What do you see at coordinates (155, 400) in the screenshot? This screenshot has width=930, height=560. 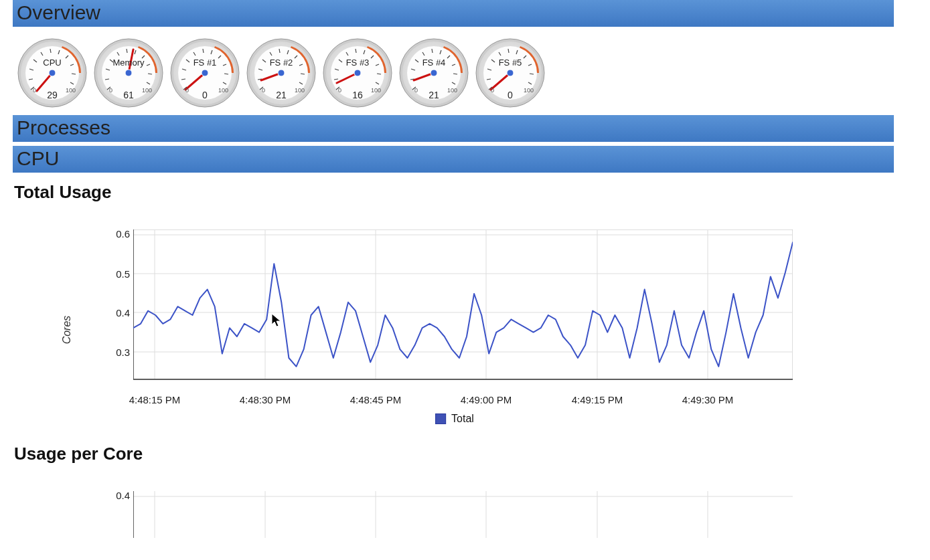 I see `chart-x-tick: 4:48:15 PM` at bounding box center [155, 400].